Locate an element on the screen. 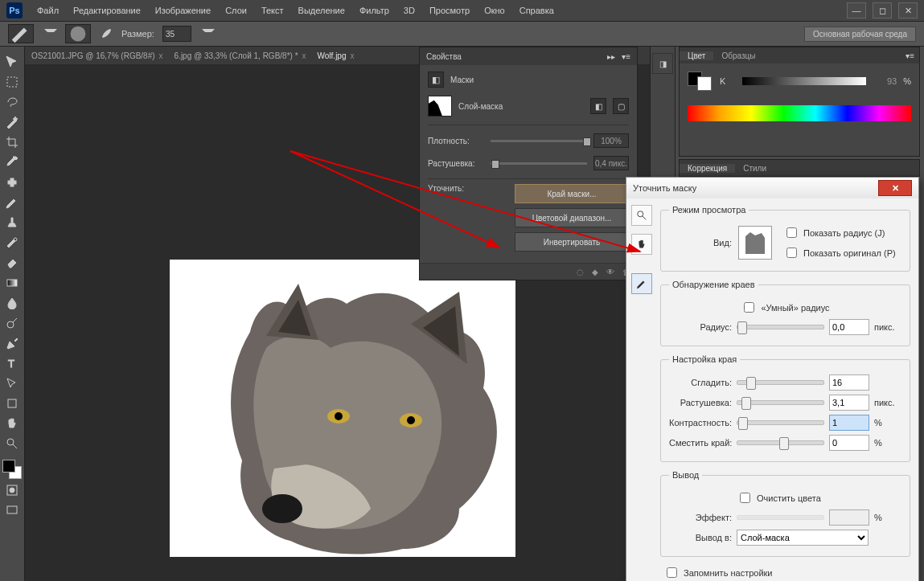 The image size is (924, 581). fgbg-color-icon is located at coordinates (700, 81).